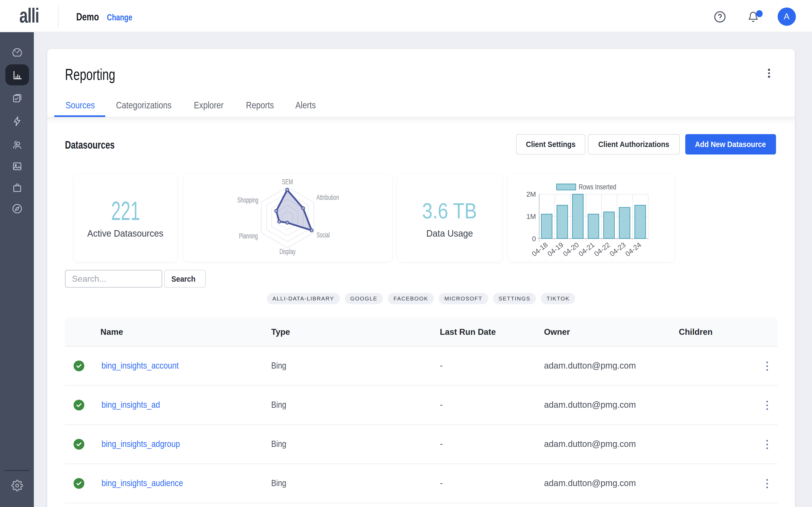 The width and height of the screenshot is (812, 507). Describe the element at coordinates (598, 187) in the screenshot. I see `svg-text: Rows Inserted` at that location.